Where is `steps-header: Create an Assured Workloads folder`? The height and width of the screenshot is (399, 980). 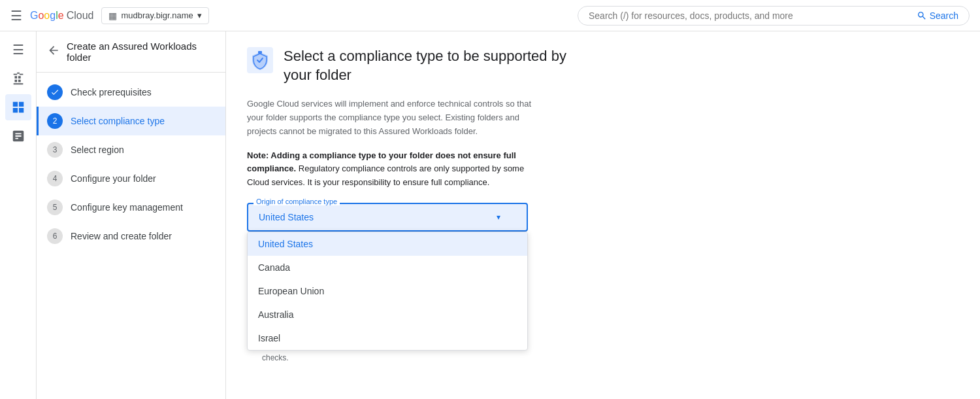
steps-header: Create an Assured Workloads folder is located at coordinates (131, 52).